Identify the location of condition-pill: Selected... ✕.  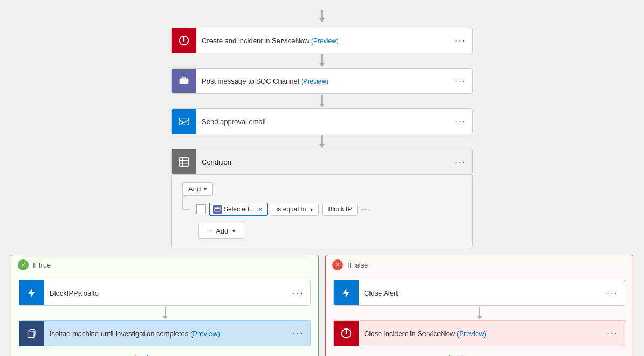
(238, 209).